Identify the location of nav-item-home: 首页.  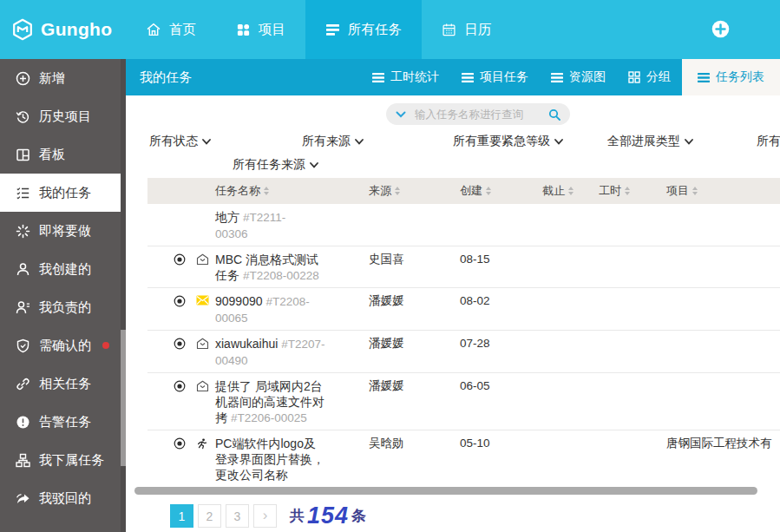
(171, 30).